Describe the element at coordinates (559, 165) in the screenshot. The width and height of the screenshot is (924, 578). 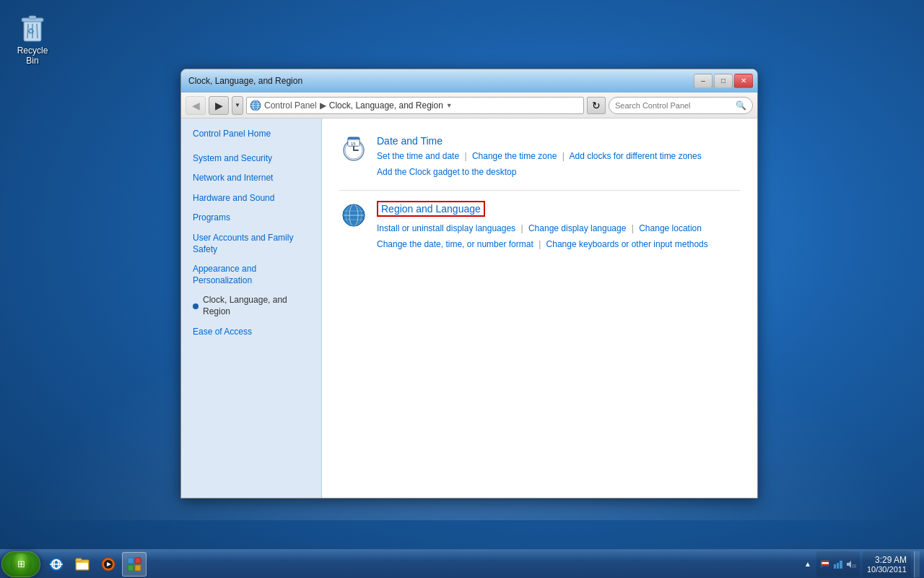
I see `datetime-links: Set the time and date | Change the time …` at that location.